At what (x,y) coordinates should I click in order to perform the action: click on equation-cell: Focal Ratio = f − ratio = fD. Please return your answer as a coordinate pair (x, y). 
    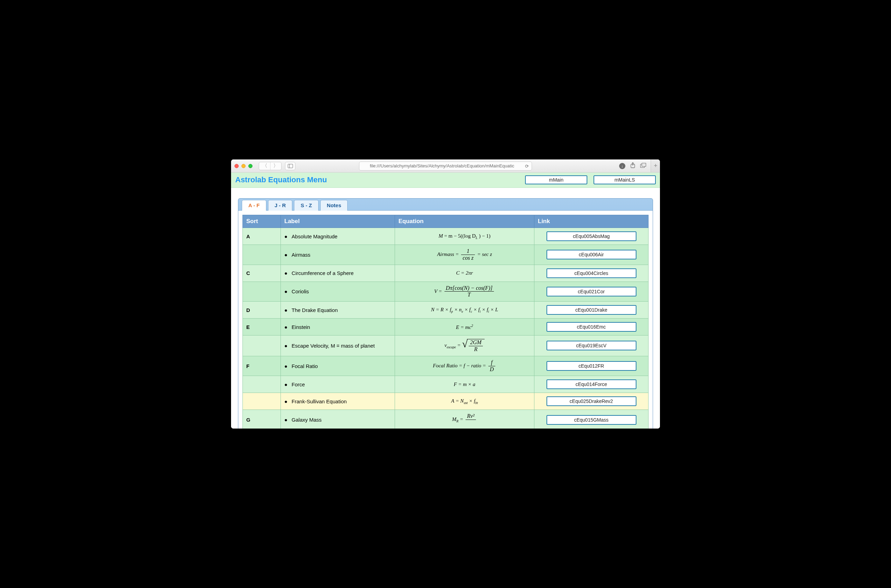
    Looking at the image, I should click on (465, 366).